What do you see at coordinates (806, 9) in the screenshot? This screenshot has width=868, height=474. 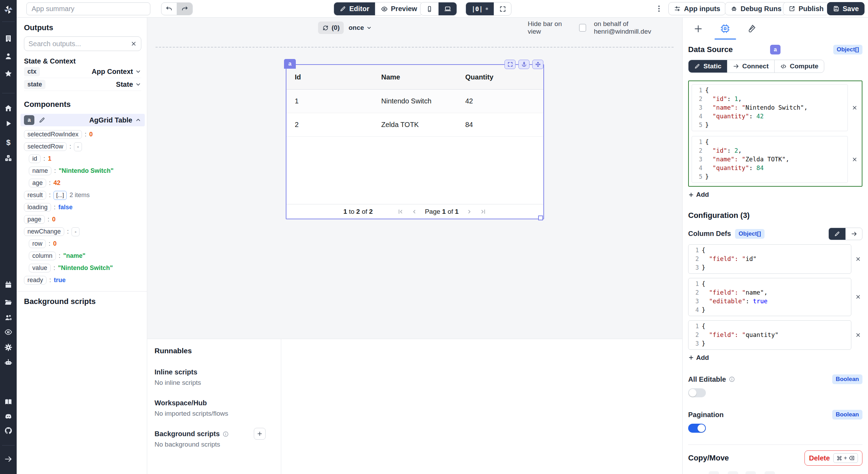 I see `publish-button: Publish` at bounding box center [806, 9].